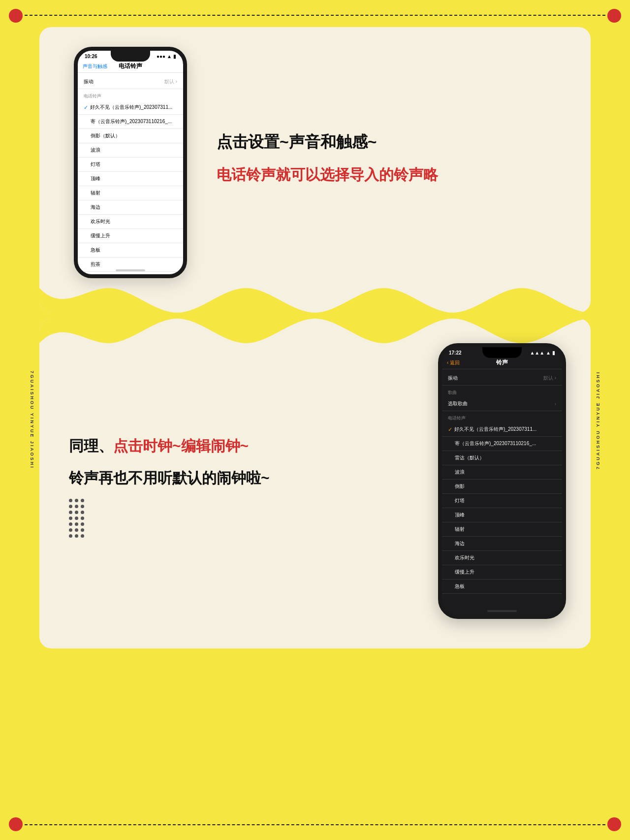  What do you see at coordinates (502, 378) in the screenshot?
I see `vibrate-row-bottom: 振动 默认 ›` at bounding box center [502, 378].